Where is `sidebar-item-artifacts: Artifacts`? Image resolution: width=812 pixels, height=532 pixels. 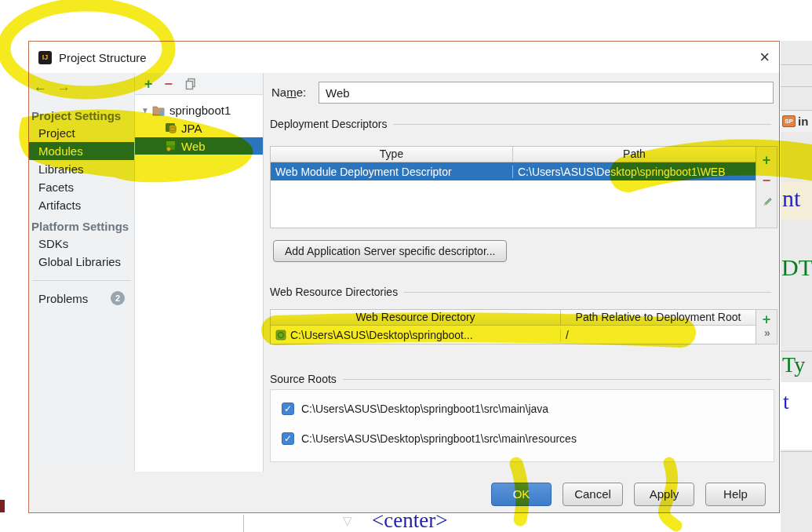 sidebar-item-artifacts: Artifacts is located at coordinates (82, 206).